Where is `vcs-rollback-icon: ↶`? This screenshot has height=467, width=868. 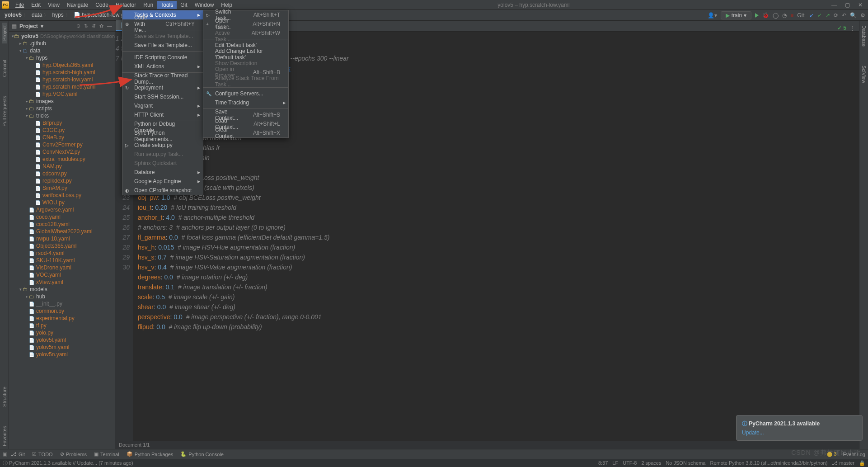
vcs-rollback-icon: ↶ is located at coordinates (844, 15).